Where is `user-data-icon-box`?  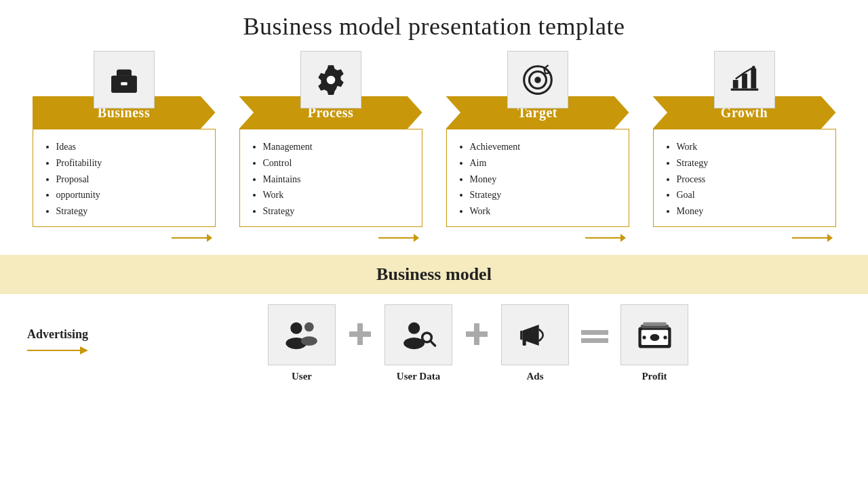 user-data-icon-box is located at coordinates (418, 335).